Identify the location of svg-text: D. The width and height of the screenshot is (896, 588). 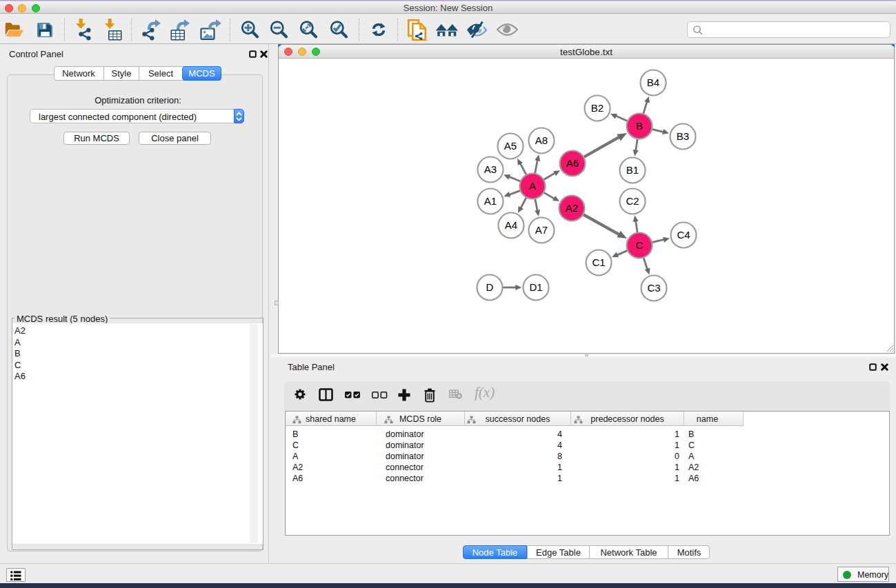
(490, 287).